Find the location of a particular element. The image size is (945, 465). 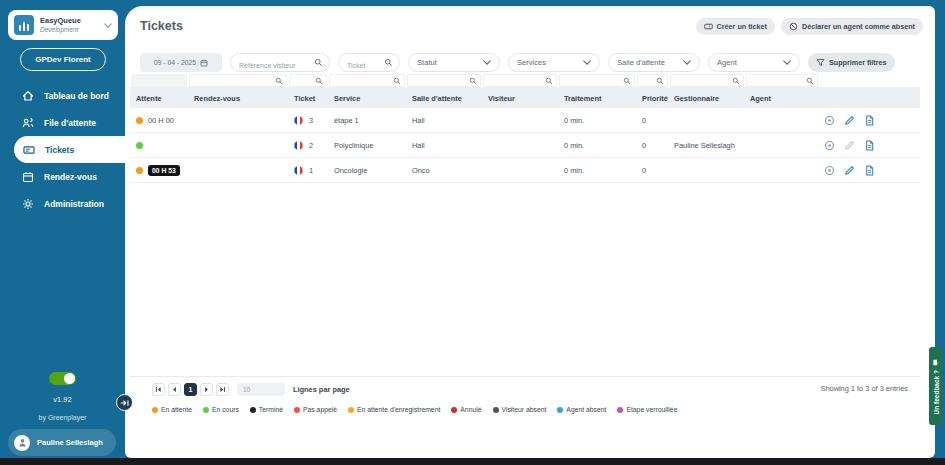

traitement-search is located at coordinates (597, 80).